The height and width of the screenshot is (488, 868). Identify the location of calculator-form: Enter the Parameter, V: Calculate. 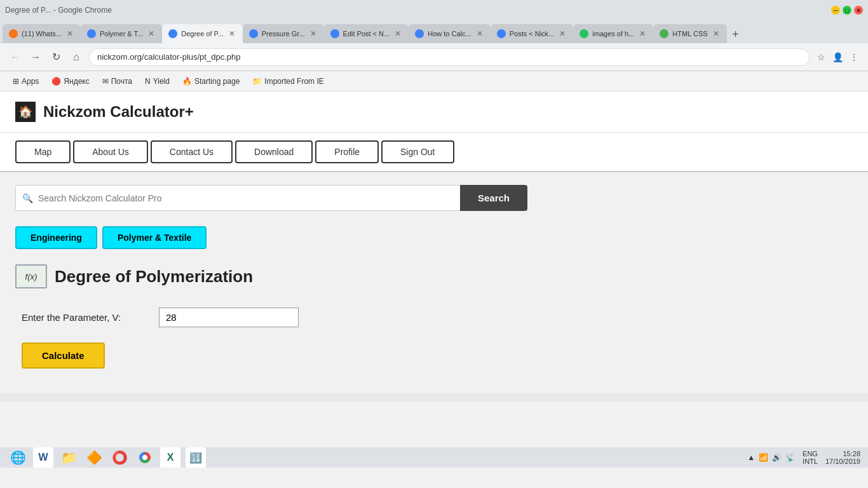
(434, 338).